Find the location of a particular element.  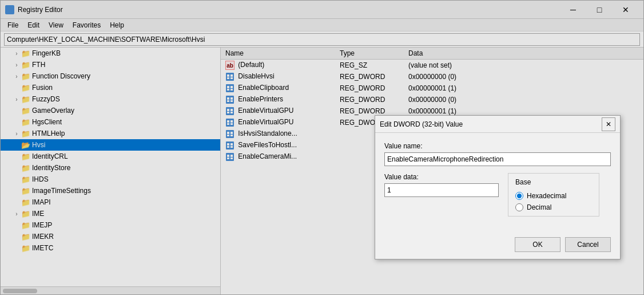

radio-hexadecimal: Hexadecimal is located at coordinates (554, 196).